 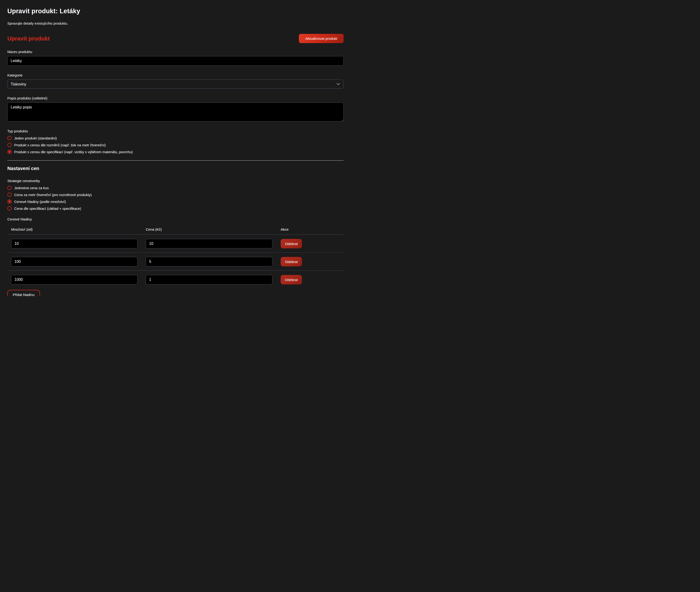 What do you see at coordinates (175, 131) in the screenshot?
I see `product-type-label: Typ produktu` at bounding box center [175, 131].